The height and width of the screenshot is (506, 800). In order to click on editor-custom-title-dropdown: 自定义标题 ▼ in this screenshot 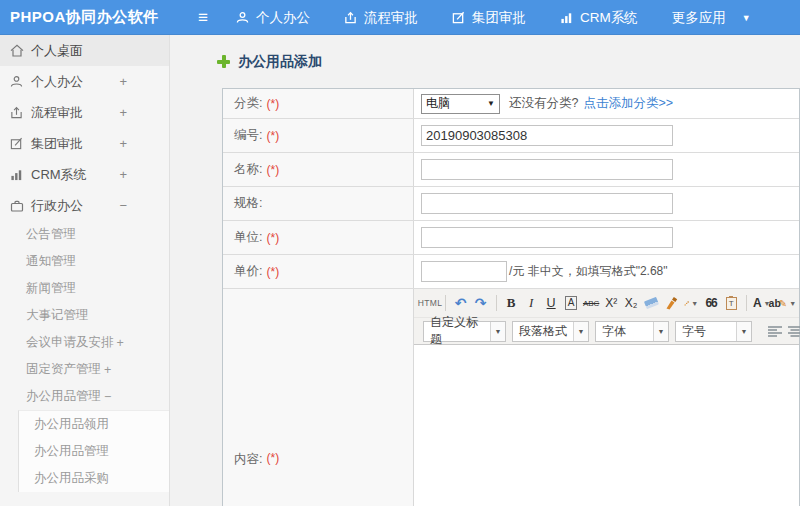, I will do `click(464, 332)`.